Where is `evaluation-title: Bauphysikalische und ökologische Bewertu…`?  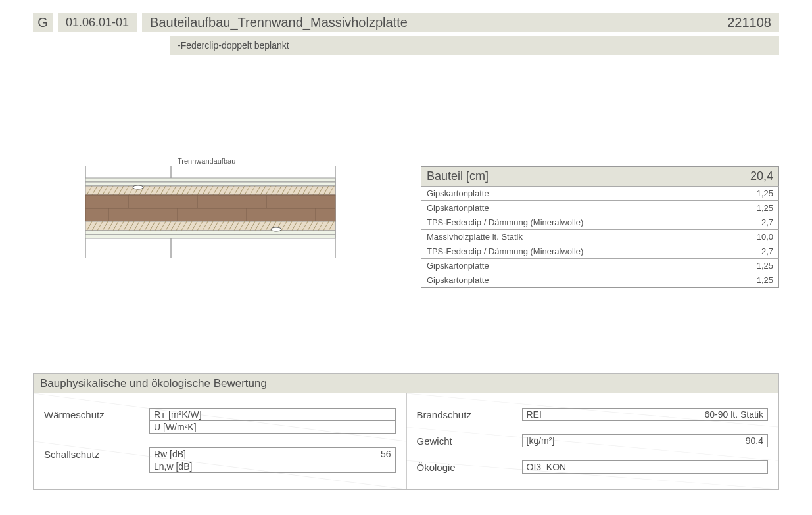
evaluation-title: Bauphysikalische und ökologische Bewertu… is located at coordinates (406, 384).